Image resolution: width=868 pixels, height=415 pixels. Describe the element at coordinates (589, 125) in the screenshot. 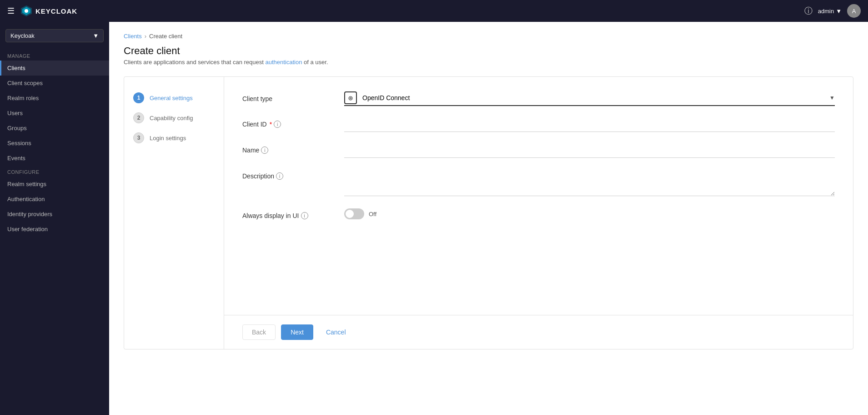

I see `client-id-input` at that location.